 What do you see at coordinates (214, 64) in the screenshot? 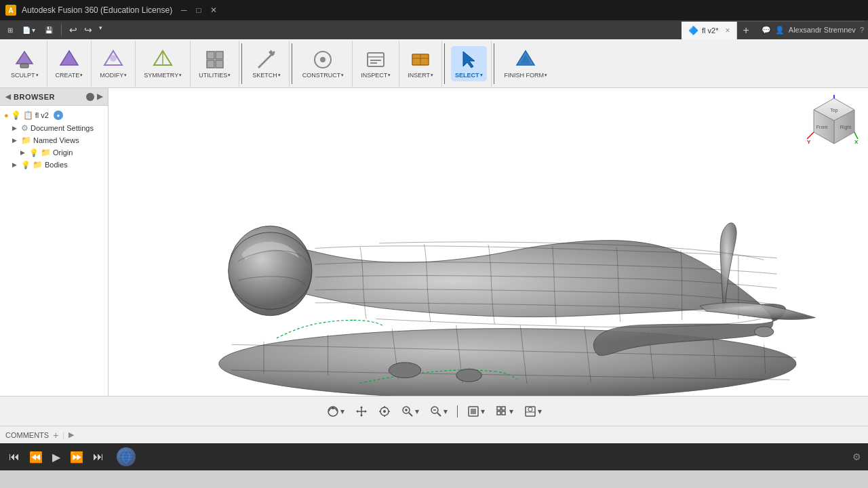
I see `utilities-button: UTILITIES ▾` at bounding box center [214, 64].